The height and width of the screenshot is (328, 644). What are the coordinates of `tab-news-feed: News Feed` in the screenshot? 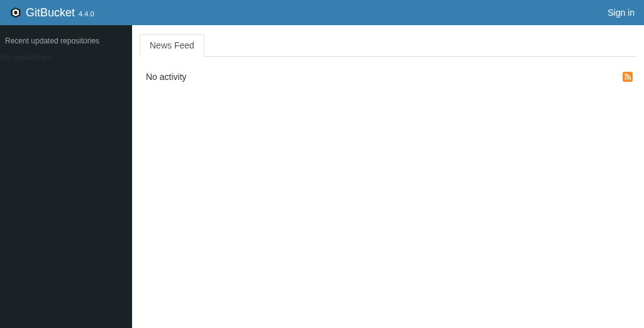 It's located at (172, 45).